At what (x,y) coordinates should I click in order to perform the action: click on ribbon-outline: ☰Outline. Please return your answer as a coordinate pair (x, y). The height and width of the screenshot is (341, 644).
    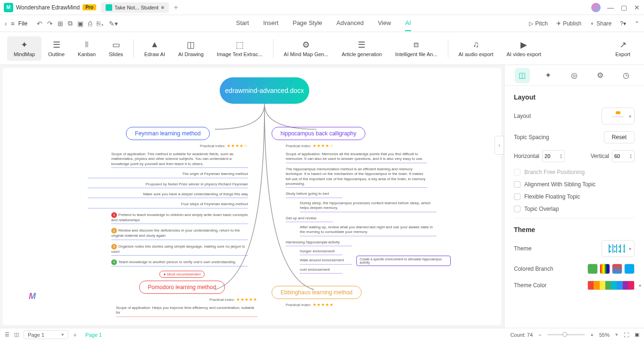
    Looking at the image, I should click on (57, 49).